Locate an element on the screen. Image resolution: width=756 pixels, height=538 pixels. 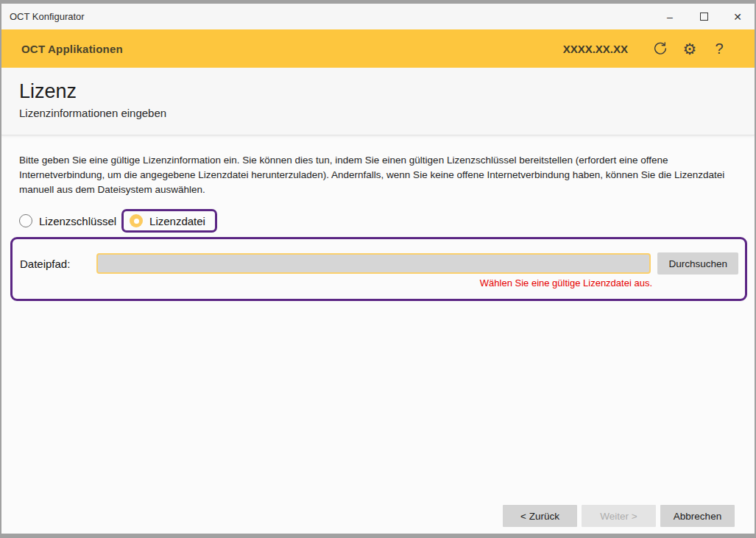
radio-lizenzschluessel-label: Lizenzschlüssel is located at coordinates (78, 221).